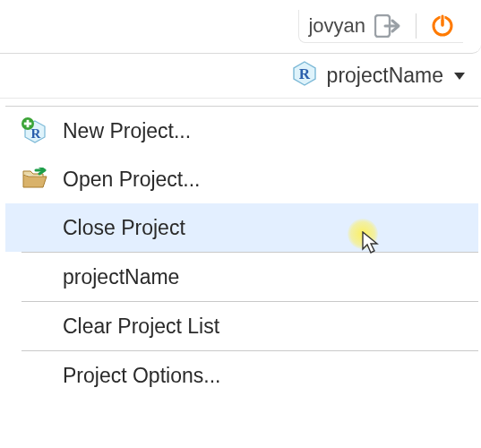  Describe the element at coordinates (416, 26) in the screenshot. I see `topbar-divider` at that location.